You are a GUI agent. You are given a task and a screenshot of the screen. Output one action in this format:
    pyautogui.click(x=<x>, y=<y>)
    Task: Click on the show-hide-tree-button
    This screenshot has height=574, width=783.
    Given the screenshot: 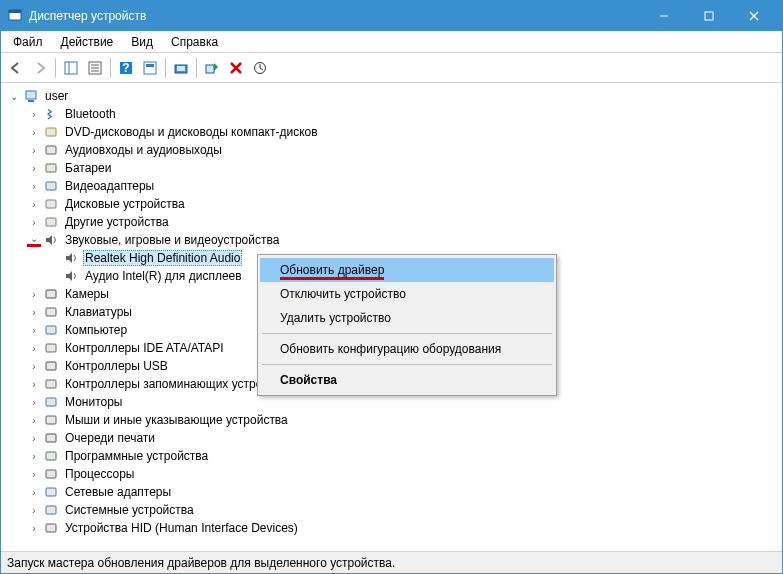 What is the action you would take?
    pyautogui.click(x=71, y=68)
    